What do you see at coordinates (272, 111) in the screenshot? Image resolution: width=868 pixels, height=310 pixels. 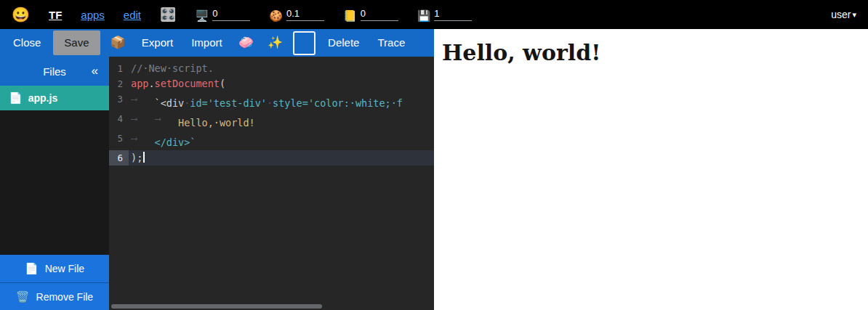 I see `code-lines: 1//·New·script.2app.setDocument(3⟶`<div·…` at bounding box center [272, 111].